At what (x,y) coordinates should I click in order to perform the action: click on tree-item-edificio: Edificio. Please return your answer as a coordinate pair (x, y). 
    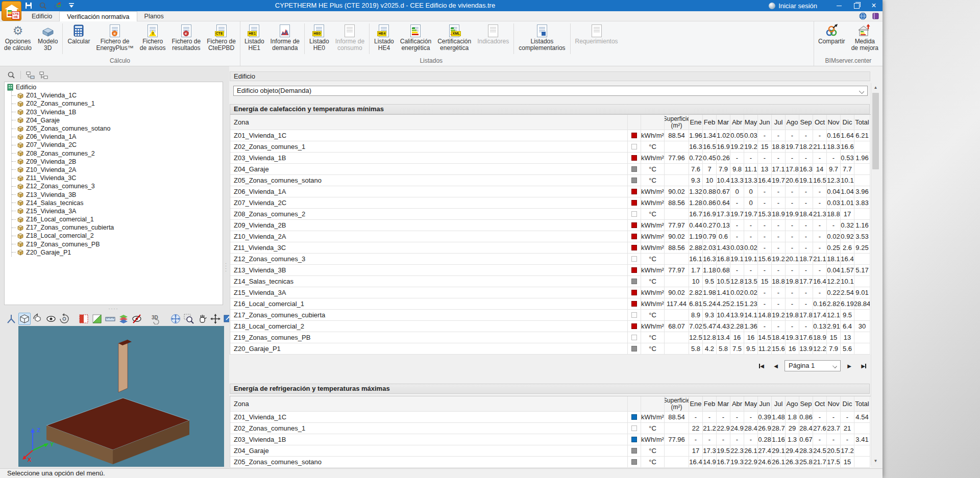
    Looking at the image, I should click on (114, 87).